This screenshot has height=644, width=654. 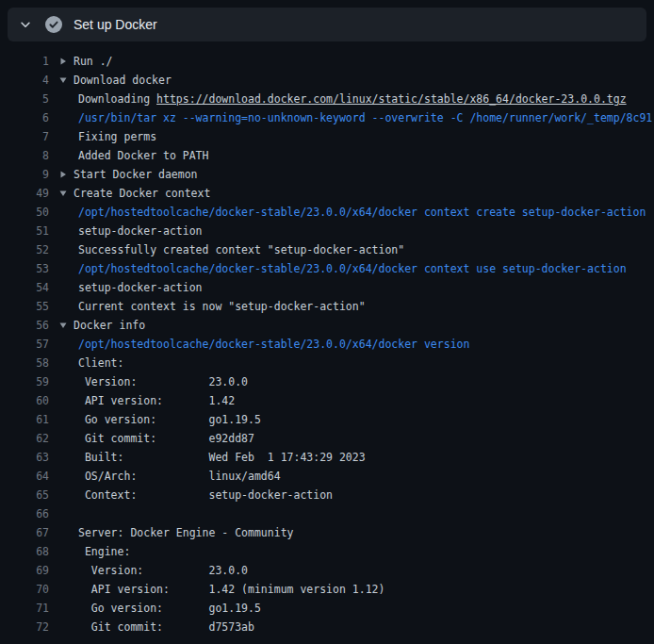 I want to click on line-number: 54, so click(x=25, y=288).